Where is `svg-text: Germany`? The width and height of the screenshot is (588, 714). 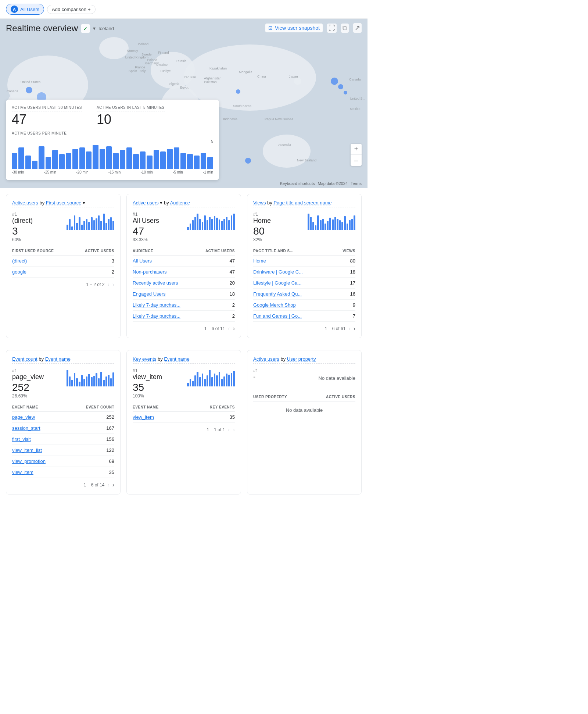
svg-text: Germany is located at coordinates (152, 63).